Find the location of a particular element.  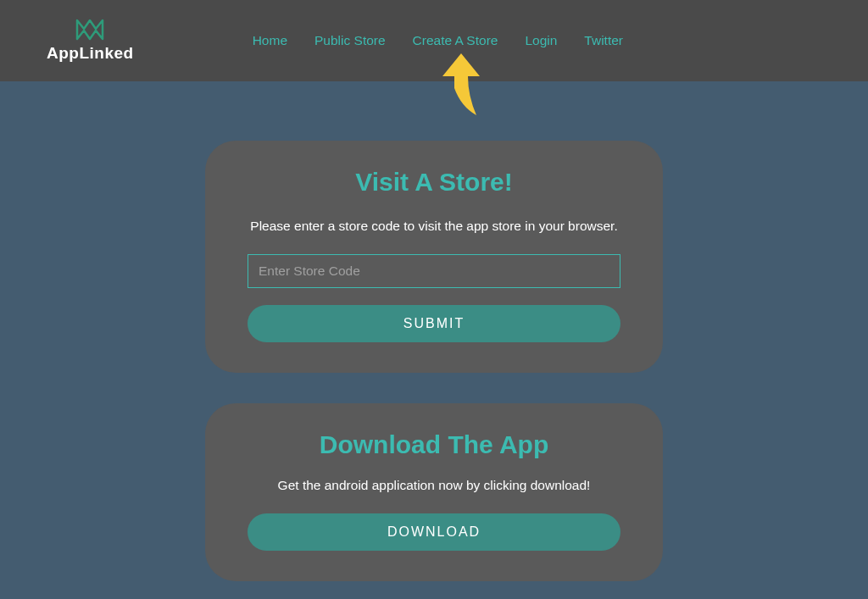

visit-store-description: Please enter a store code to visit the a… is located at coordinates (434, 226).